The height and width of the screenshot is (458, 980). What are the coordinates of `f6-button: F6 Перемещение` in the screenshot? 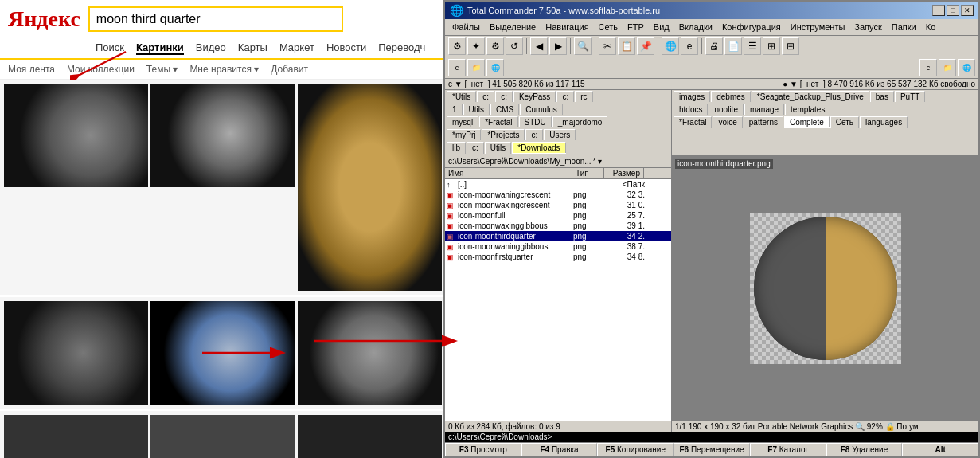 It's located at (712, 449).